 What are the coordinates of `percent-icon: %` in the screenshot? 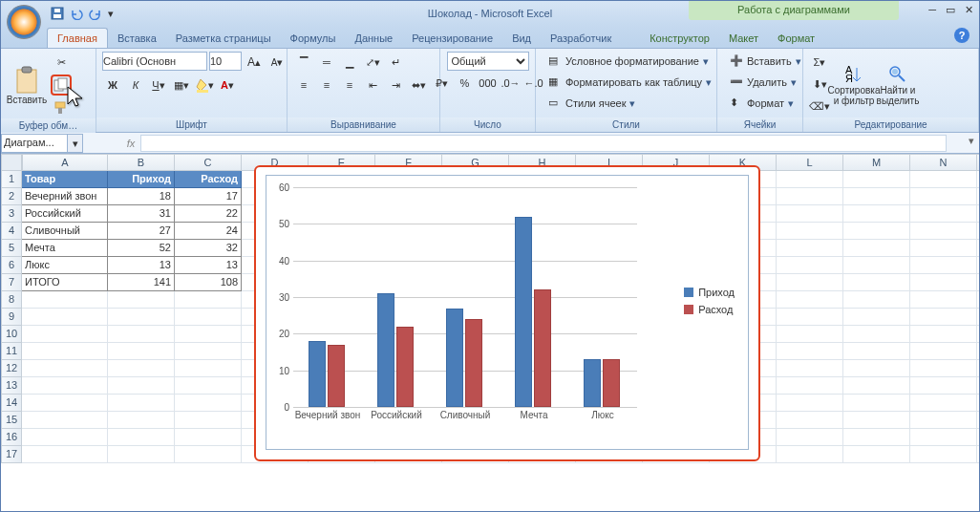 It's located at (465, 83).